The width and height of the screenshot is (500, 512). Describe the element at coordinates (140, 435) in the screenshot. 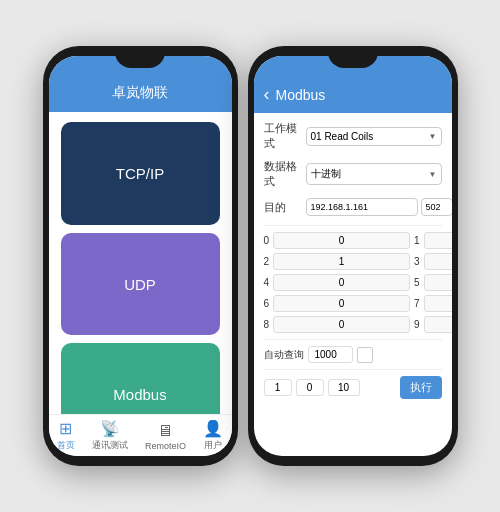

I see `left-navbar: ⊞ 首页 📡 通讯测试 🖥 RemoteIO 👤 用户` at that location.